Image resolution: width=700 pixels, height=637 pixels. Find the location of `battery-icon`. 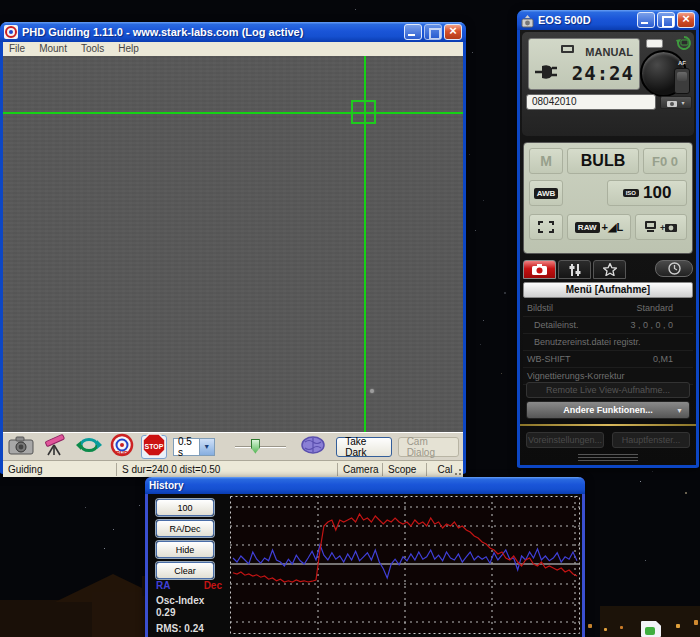

battery-icon is located at coordinates (568, 49).